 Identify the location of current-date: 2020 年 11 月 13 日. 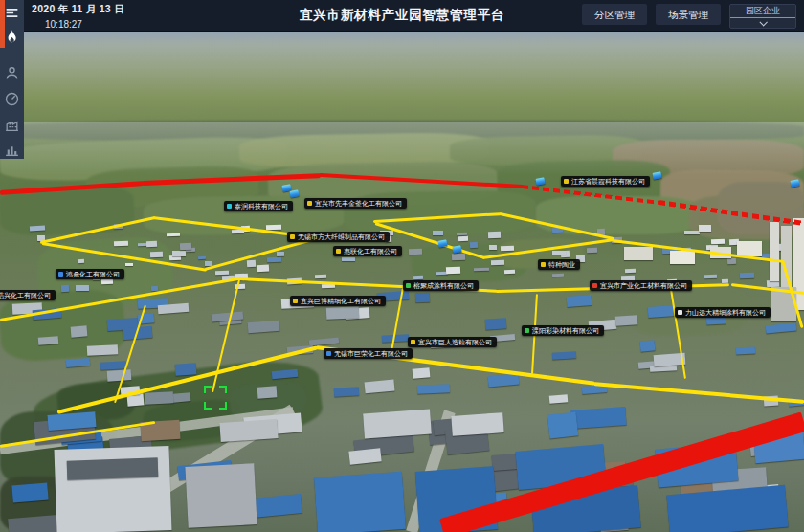
(78, 10).